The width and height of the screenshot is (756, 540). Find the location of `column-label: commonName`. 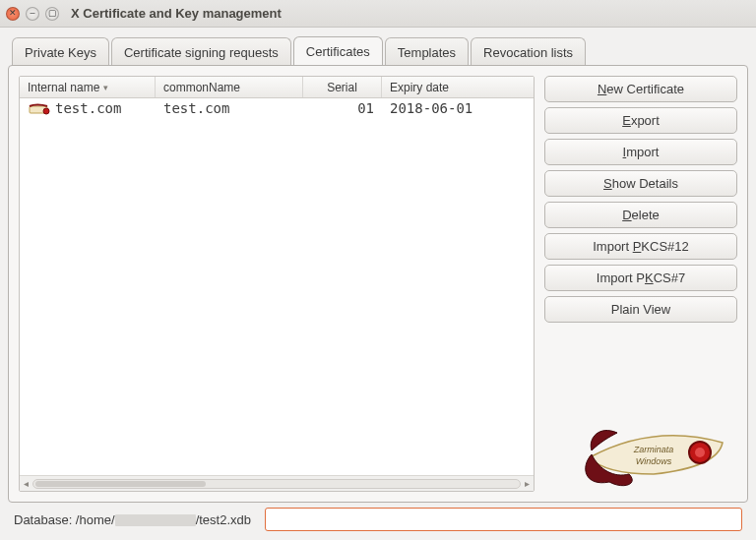

column-label: commonName is located at coordinates (202, 88).